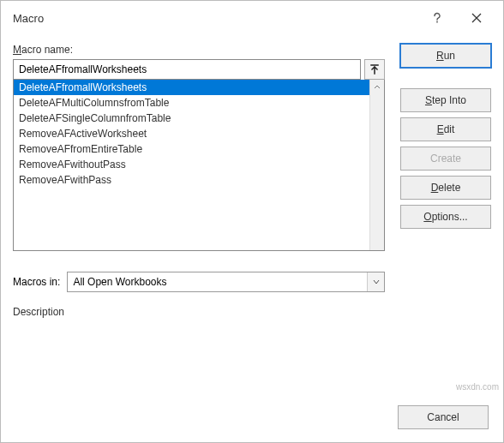 This screenshot has width=504, height=443. I want to click on list-item: RemoveAFwithPass, so click(199, 180).